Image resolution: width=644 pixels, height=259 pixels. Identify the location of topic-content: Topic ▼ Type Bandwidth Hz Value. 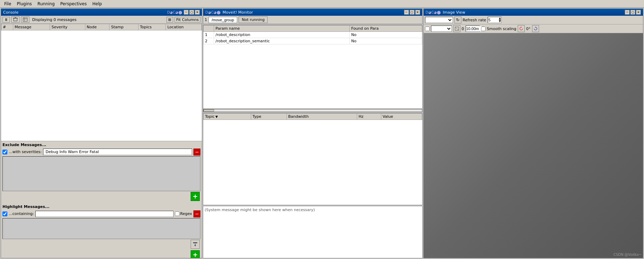
(313, 159).